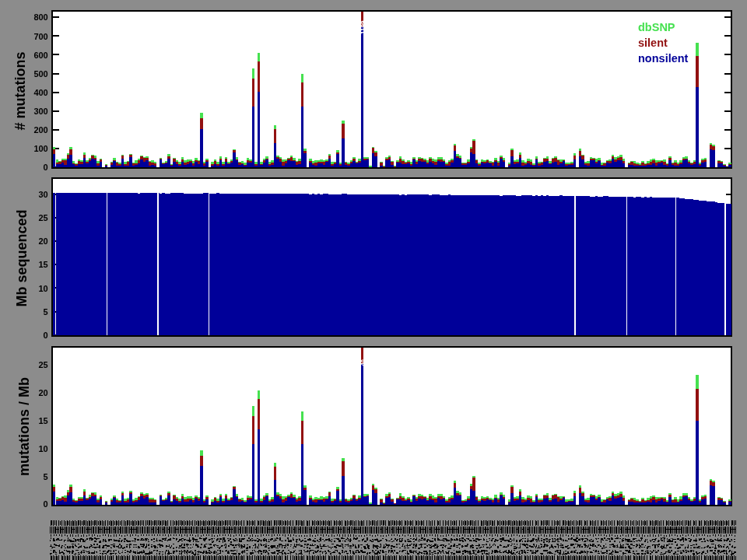 This screenshot has height=560, width=747. I want to click on svg-text: 100, so click(40, 149).